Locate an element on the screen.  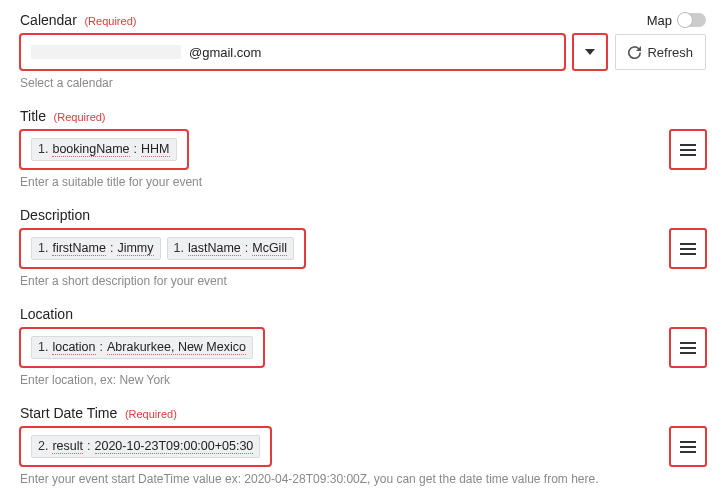
start-required: (Required) is located at coordinates (151, 414).